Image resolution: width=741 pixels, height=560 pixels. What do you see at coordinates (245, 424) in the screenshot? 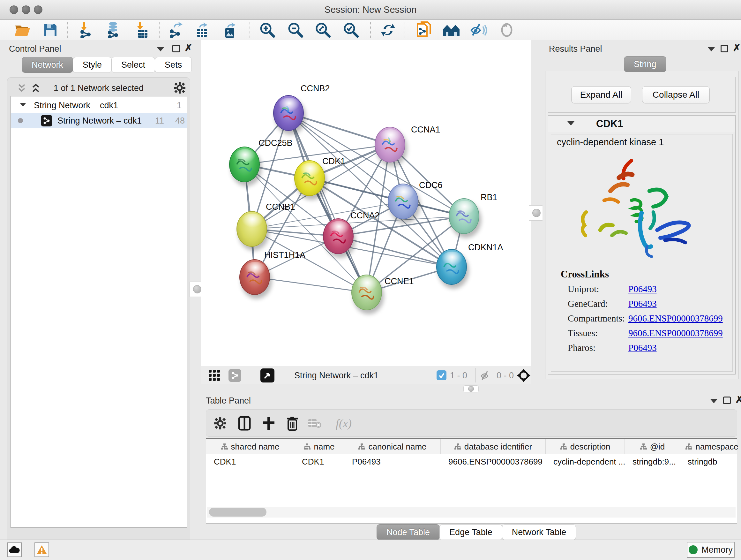
I see `show-columns-button` at bounding box center [245, 424].